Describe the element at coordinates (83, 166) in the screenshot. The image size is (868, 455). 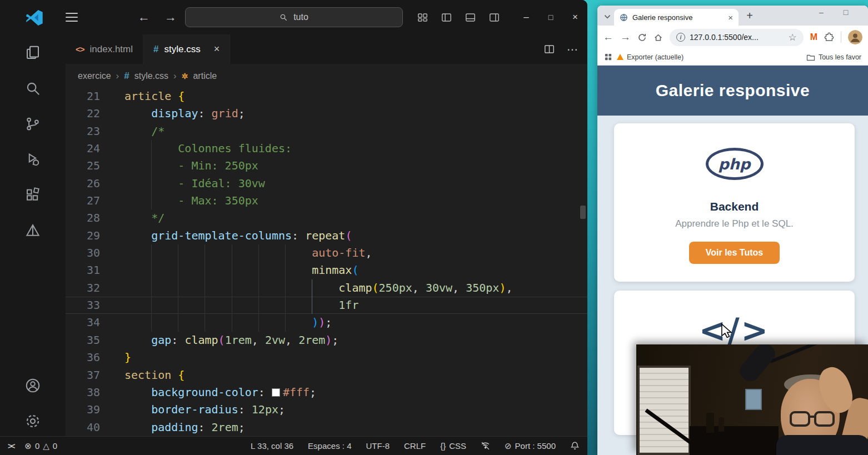
I see `line-number: 25` at that location.